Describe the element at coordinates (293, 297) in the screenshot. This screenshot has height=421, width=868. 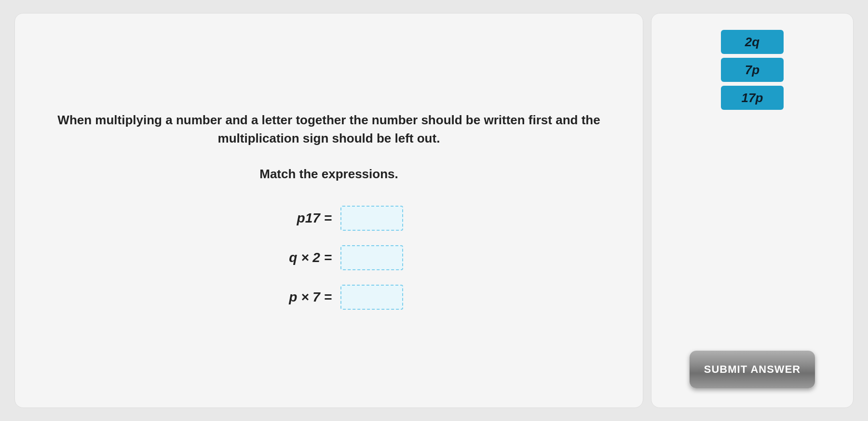
I see `expr-letter-3: p` at that location.